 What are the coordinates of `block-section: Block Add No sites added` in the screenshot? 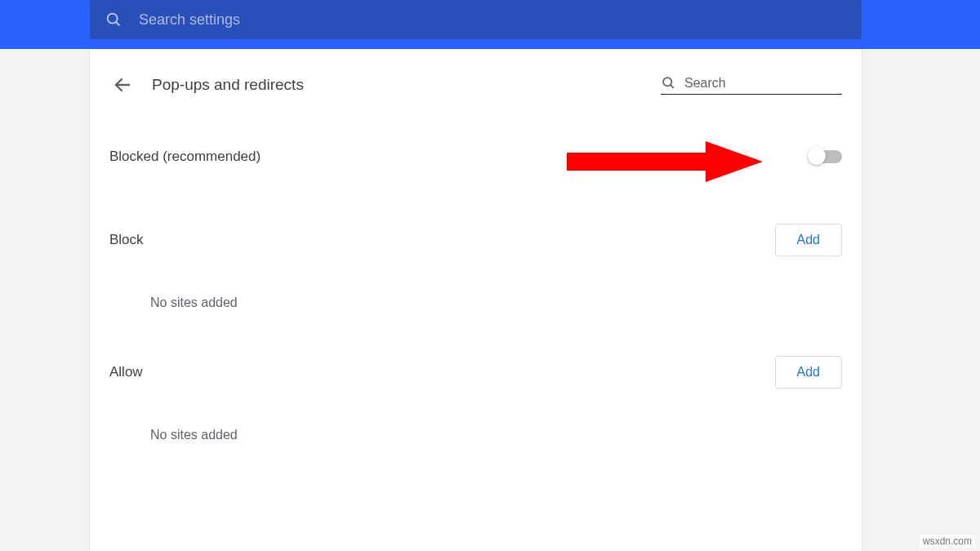 It's located at (475, 267).